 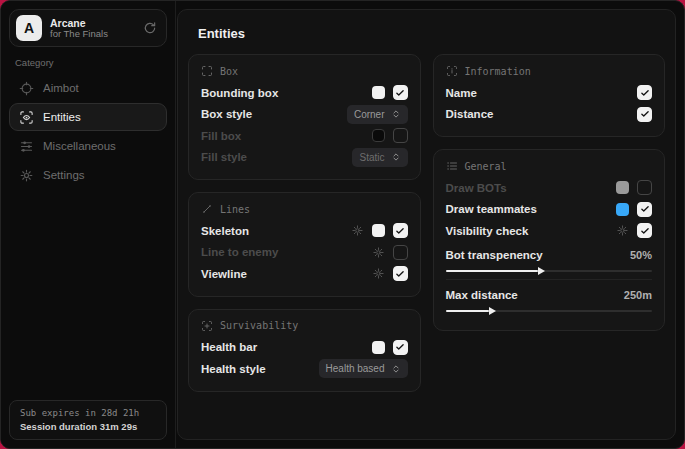 I want to click on app-logo: A, so click(x=29, y=28).